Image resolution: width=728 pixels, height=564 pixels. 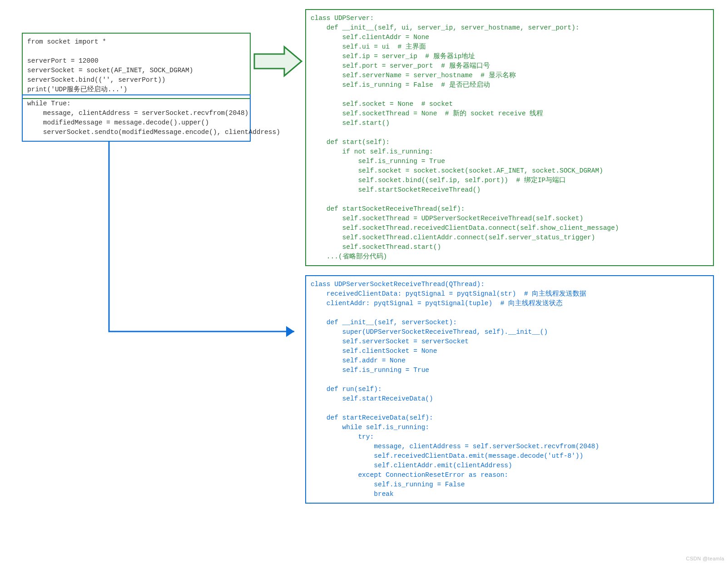 What do you see at coordinates (278, 61) in the screenshot?
I see `arrow-setup-to-class-icon` at bounding box center [278, 61].